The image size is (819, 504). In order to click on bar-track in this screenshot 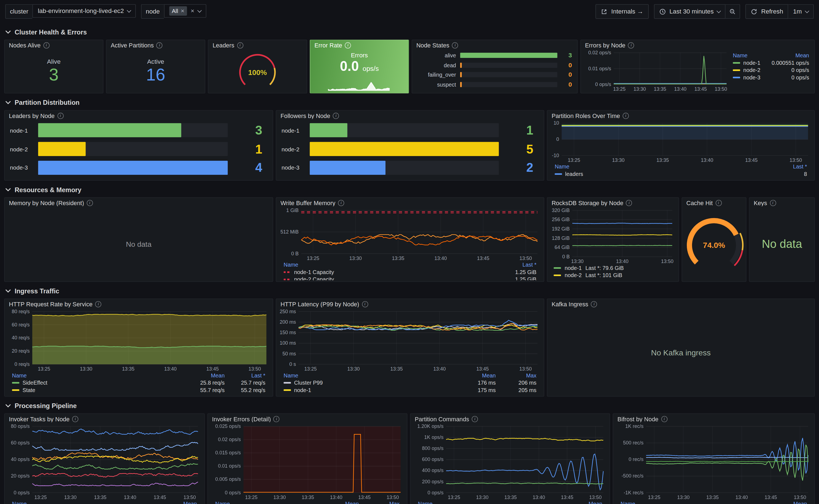, I will do `click(404, 130)`.